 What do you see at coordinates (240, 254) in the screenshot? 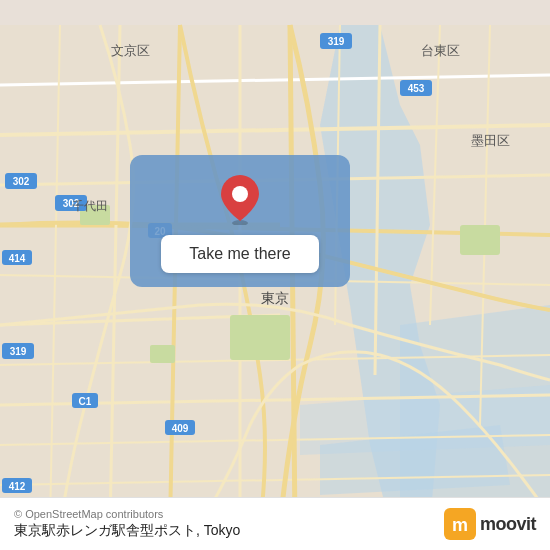
I see `take-me-there-button: Take me there` at bounding box center [240, 254].